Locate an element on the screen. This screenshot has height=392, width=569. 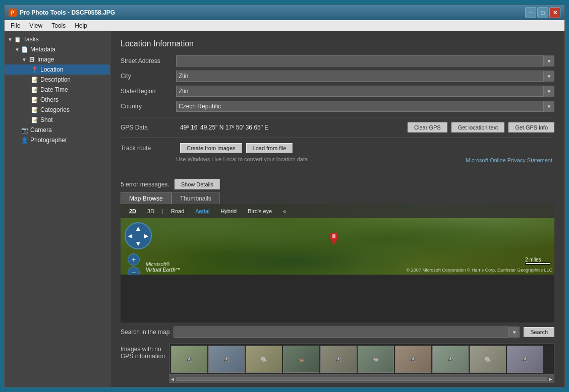
sidebar-item-image: ▼ 🖼 Image is located at coordinates (58, 59).